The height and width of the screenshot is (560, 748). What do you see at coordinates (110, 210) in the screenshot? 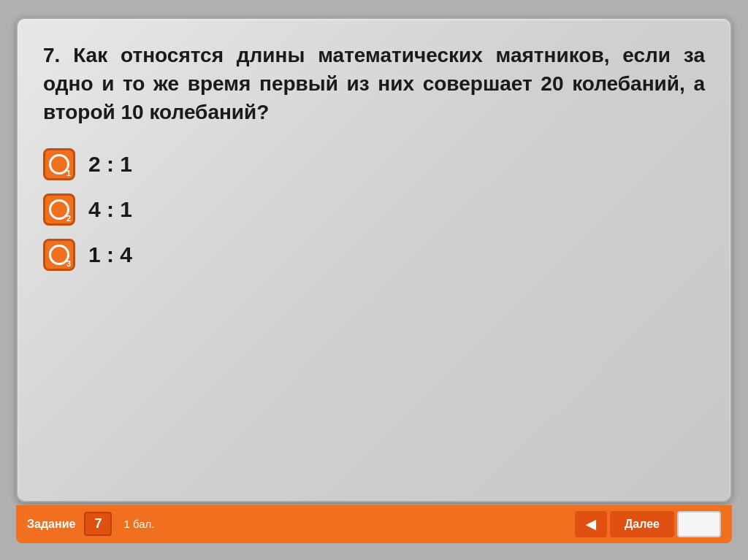
I see `answer-label-2: 4 : 1` at bounding box center [110, 210].